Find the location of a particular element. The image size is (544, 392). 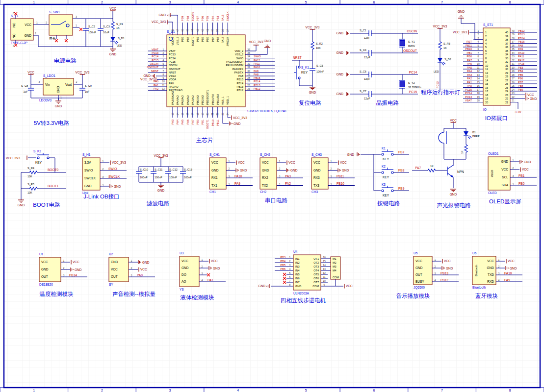

net-label: PC14 is located at coordinates (155, 56).